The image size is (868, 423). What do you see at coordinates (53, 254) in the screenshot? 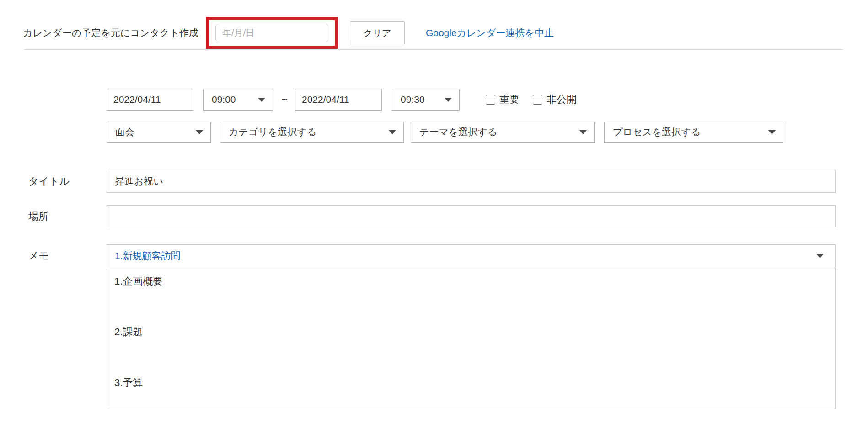
I see `memo-label: メモ` at bounding box center [53, 254].